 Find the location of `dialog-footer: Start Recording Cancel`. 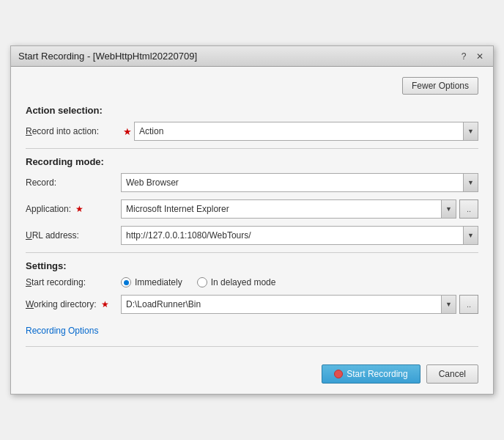

dialog-footer: Start Recording Cancel is located at coordinates (252, 379).